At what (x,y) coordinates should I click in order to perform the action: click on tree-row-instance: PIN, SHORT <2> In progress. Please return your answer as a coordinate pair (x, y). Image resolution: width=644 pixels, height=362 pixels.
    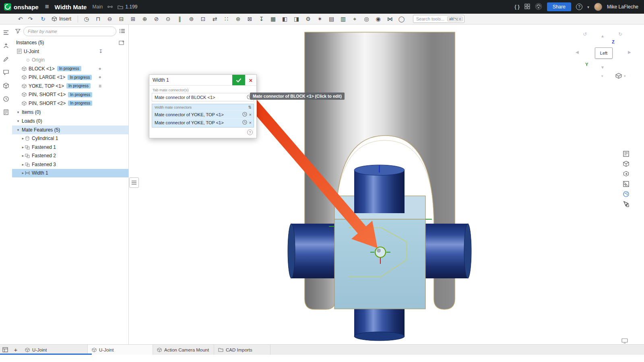
    Looking at the image, I should click on (70, 103).